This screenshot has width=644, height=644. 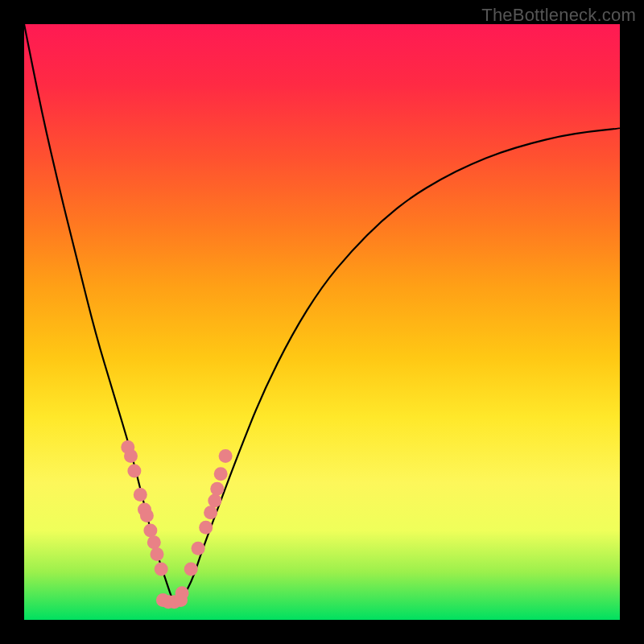 What do you see at coordinates (559, 15) in the screenshot?
I see `watermark-text: TheBottleneck.com` at bounding box center [559, 15].